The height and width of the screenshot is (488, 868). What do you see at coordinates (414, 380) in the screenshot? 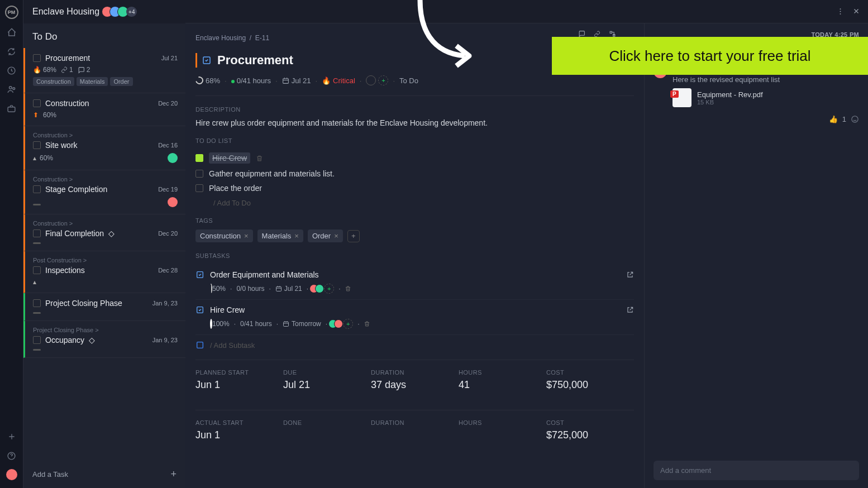
I see `planned-stats: PLANNED STARTJun 1 DUEJul 21 DURATION37 …` at bounding box center [414, 380].